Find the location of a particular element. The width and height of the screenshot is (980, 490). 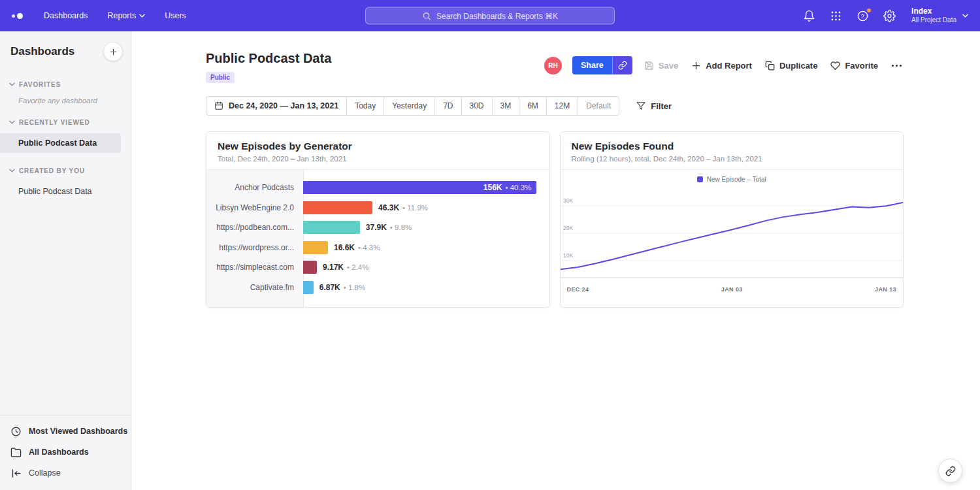

svg-text: 30K is located at coordinates (567, 201).